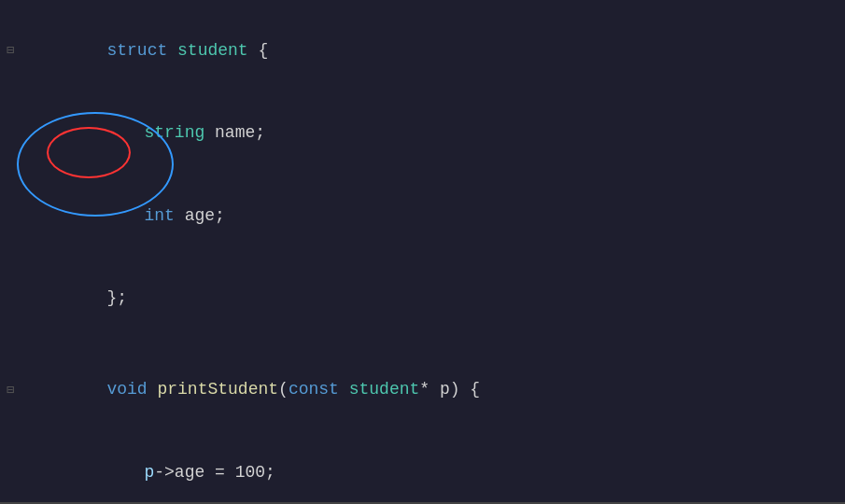 The image size is (845, 504). What do you see at coordinates (144, 50) in the screenshot?
I see `code-text: struct student {` at bounding box center [144, 50].